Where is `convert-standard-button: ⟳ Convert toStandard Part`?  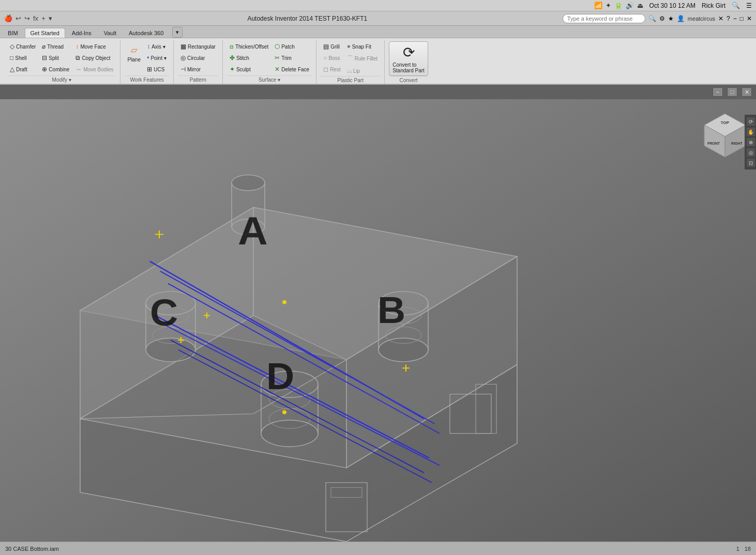
convert-standard-button: ⟳ Convert toStandard Part is located at coordinates (409, 59).